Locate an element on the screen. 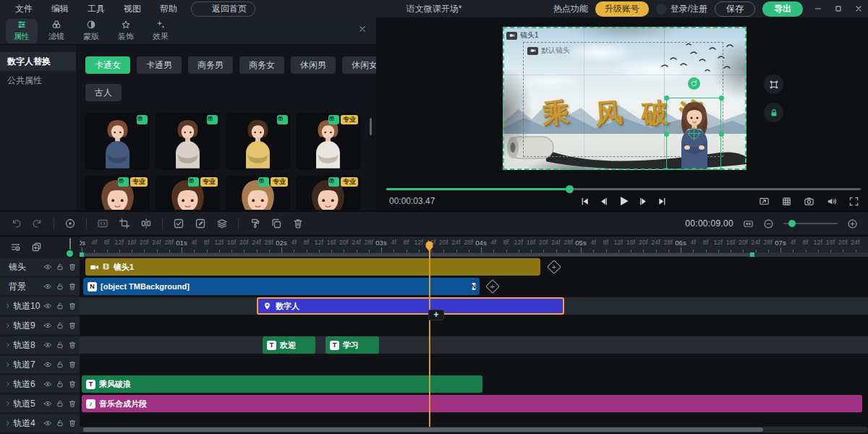 The width and height of the screenshot is (868, 434). pen-button is located at coordinates (200, 224).